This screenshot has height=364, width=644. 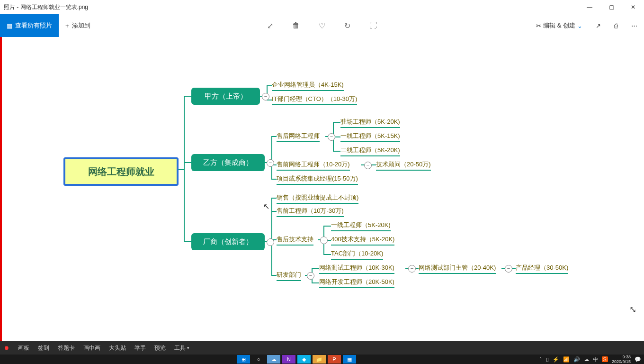 I want to click on leaf-item: TAC部门（10-20K), so click(x=357, y=255).